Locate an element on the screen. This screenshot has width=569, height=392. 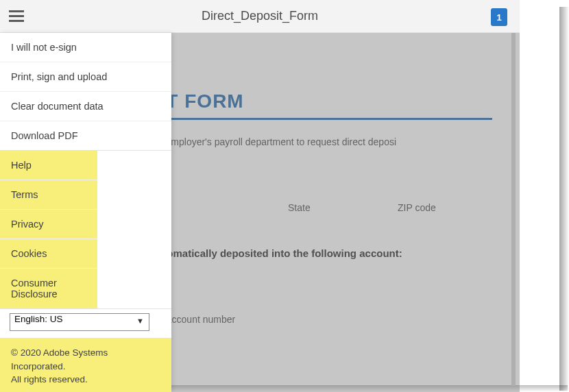
sidebar-item-download-pdf: Download PDF is located at coordinates (86, 136).